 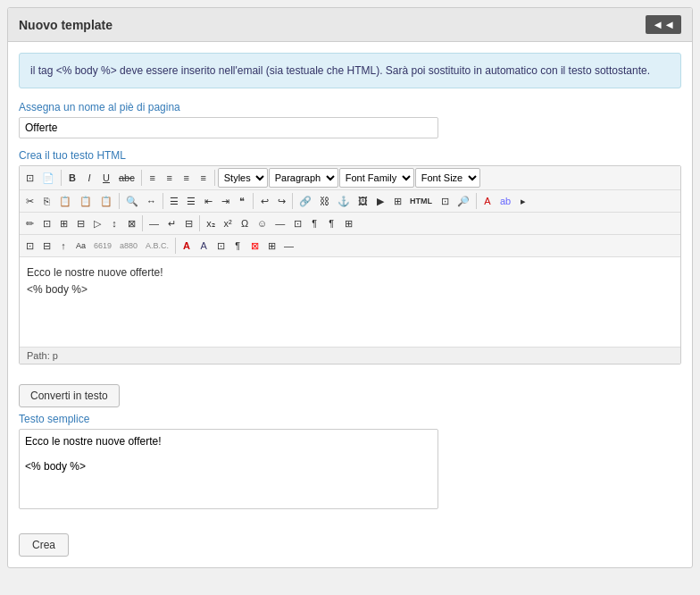 What do you see at coordinates (505, 201) in the screenshot?
I see `tb-bgcolor: ab` at bounding box center [505, 201].